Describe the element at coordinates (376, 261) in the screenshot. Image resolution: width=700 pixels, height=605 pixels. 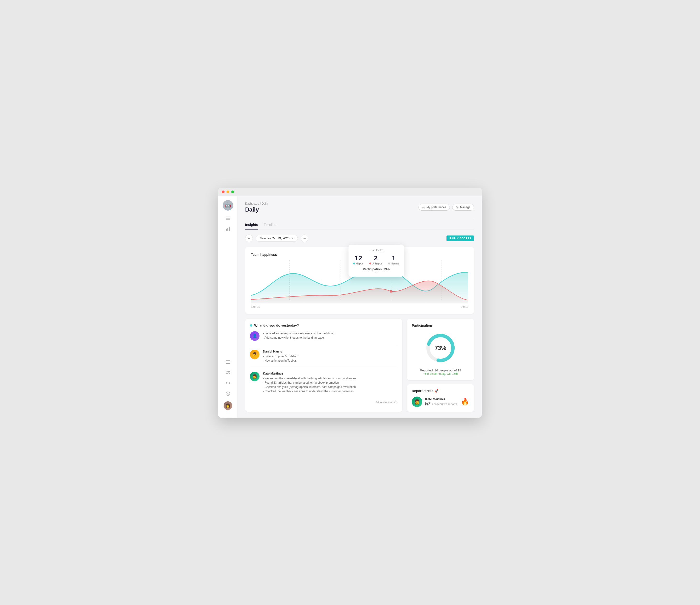
I see `tooltip-card: Tue, Oct 6 12 Happy 2` at that location.